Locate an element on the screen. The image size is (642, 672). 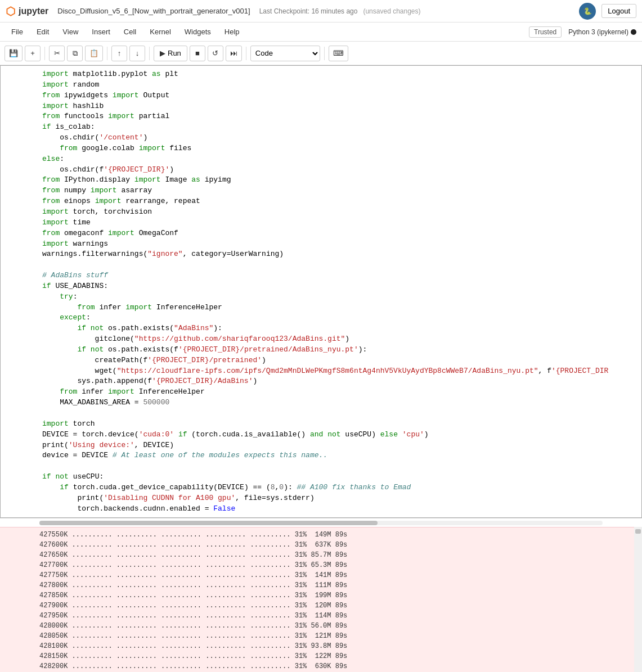
code-line-36: print('Using device:', DEVICE) is located at coordinates (341, 445).